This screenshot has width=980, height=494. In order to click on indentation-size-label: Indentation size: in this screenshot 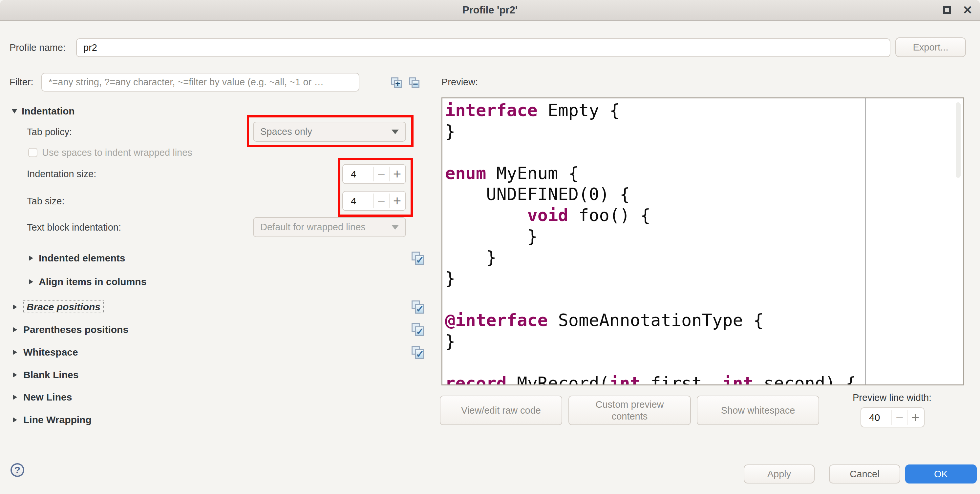, I will do `click(62, 174)`.